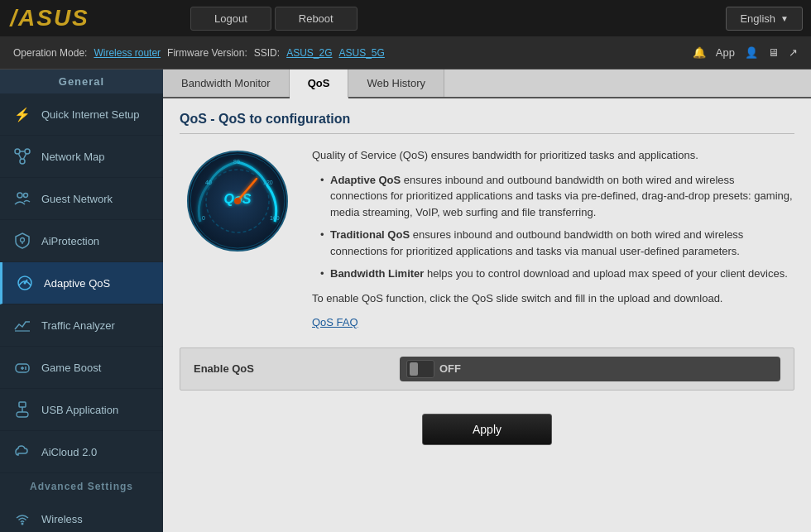 The width and height of the screenshot is (811, 532). What do you see at coordinates (77, 199) in the screenshot?
I see `sidebar-item-label: Guest Network` at bounding box center [77, 199].